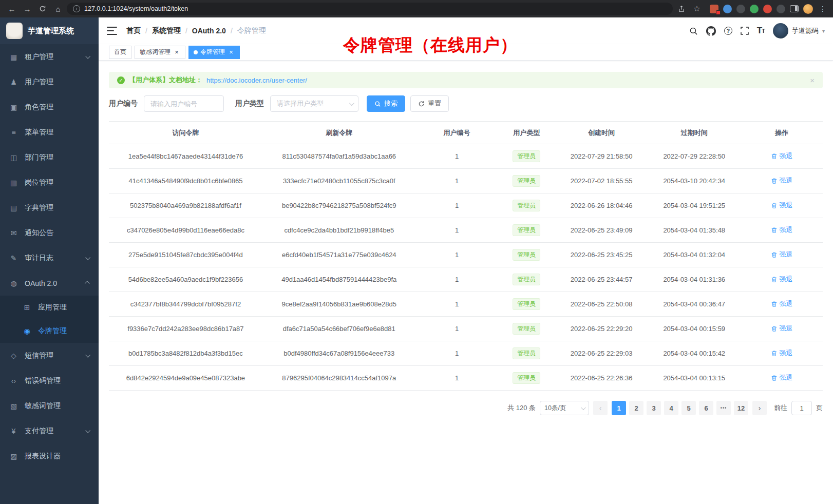 The height and width of the screenshot is (504, 833). I want to click on tab-home: 首页, so click(120, 52).